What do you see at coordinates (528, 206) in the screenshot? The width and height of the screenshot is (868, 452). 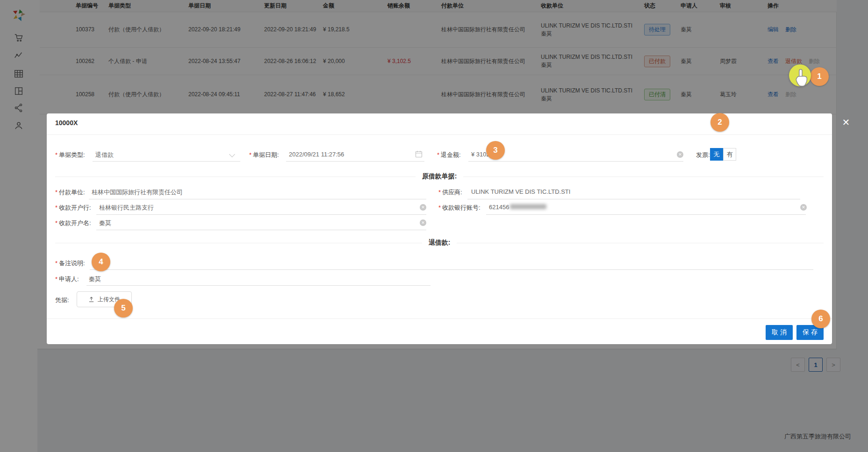 I see `masked-digits` at bounding box center [528, 206].